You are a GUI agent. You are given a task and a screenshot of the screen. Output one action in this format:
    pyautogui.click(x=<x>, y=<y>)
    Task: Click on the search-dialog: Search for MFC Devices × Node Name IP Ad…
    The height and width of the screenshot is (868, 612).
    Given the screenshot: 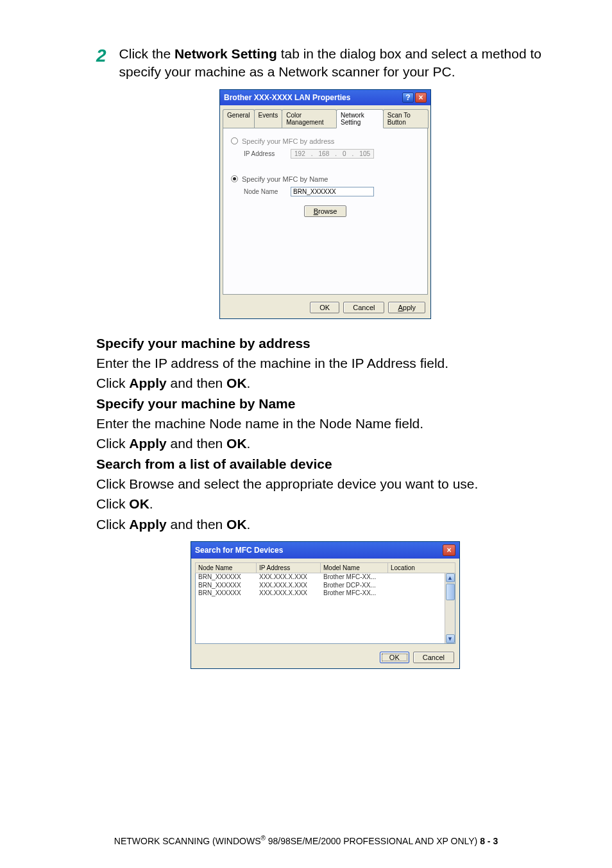 What is the action you would take?
    pyautogui.click(x=325, y=605)
    